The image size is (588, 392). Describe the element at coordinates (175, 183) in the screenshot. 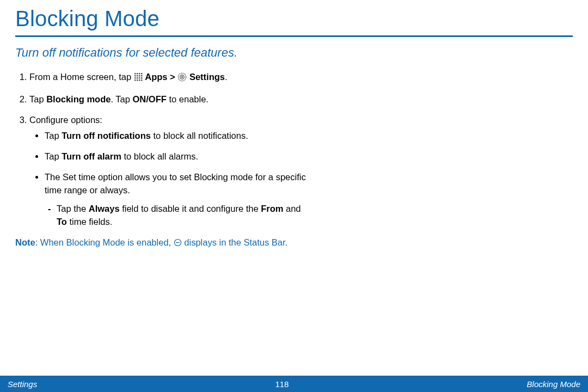

I see `b3a: The Set time option allows you to set Bl…` at that location.